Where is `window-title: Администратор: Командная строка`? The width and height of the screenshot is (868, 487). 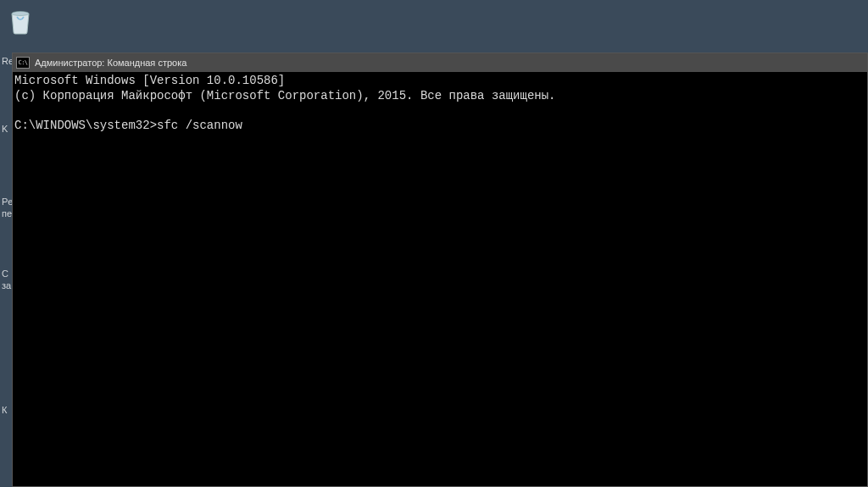 window-title: Администратор: Командная строка is located at coordinates (110, 63).